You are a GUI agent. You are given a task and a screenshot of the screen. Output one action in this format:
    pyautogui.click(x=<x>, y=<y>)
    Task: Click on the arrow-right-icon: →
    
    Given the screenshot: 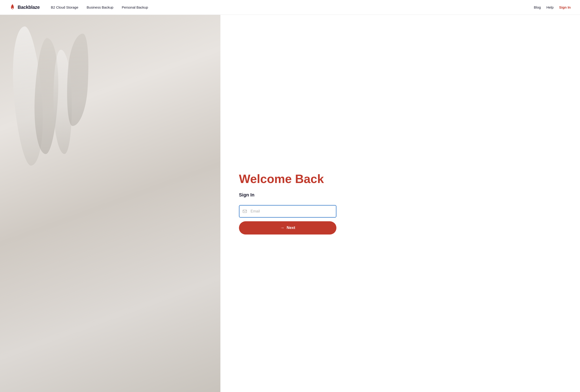 What is the action you would take?
    pyautogui.click(x=283, y=228)
    